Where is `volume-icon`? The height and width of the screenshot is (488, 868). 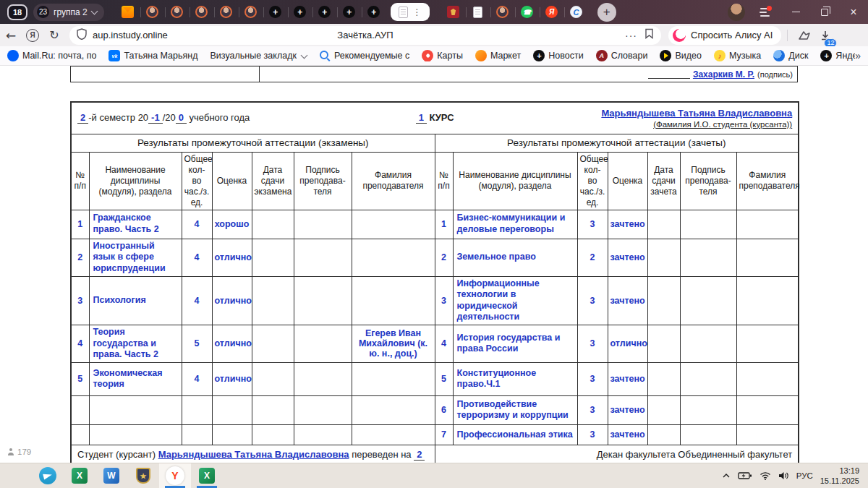
volume-icon is located at coordinates (784, 476).